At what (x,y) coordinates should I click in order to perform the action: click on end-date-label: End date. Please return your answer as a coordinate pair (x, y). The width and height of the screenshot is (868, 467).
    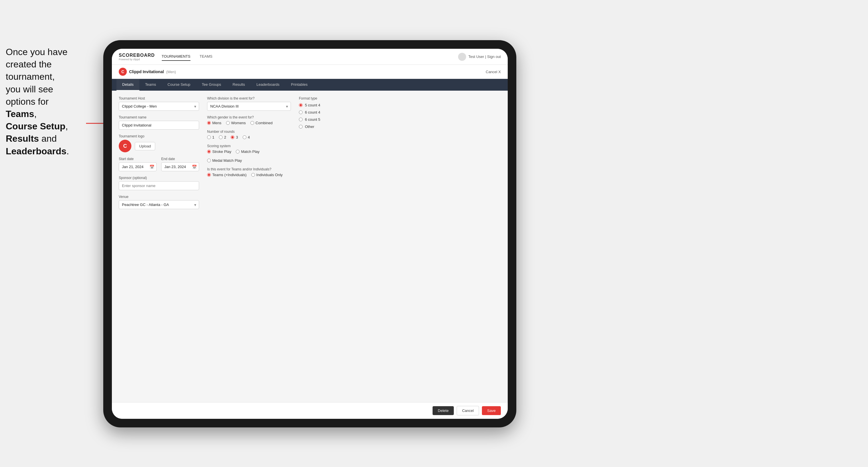
    Looking at the image, I should click on (180, 159).